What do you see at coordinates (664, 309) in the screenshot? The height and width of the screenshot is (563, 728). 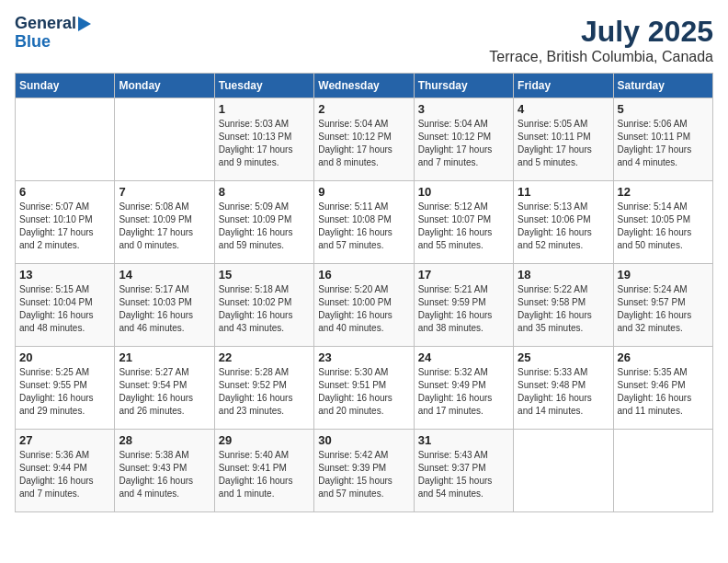 I see `day-info: Sunrise: 5:24 AM Sunset: 9:57 PM Dayligh…` at bounding box center [664, 309].